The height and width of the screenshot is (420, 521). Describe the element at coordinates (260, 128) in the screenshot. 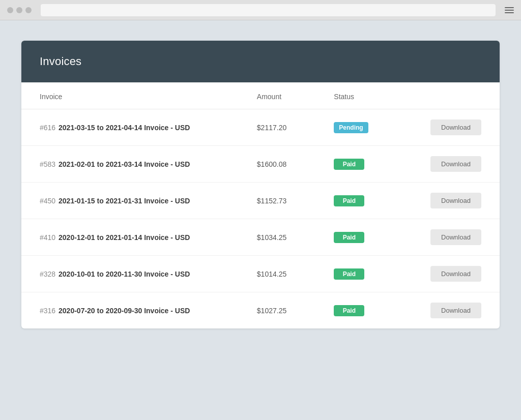

I see `table-row: #616 2021-03-15 to 2021-04-14 Invoice - …` at that location.